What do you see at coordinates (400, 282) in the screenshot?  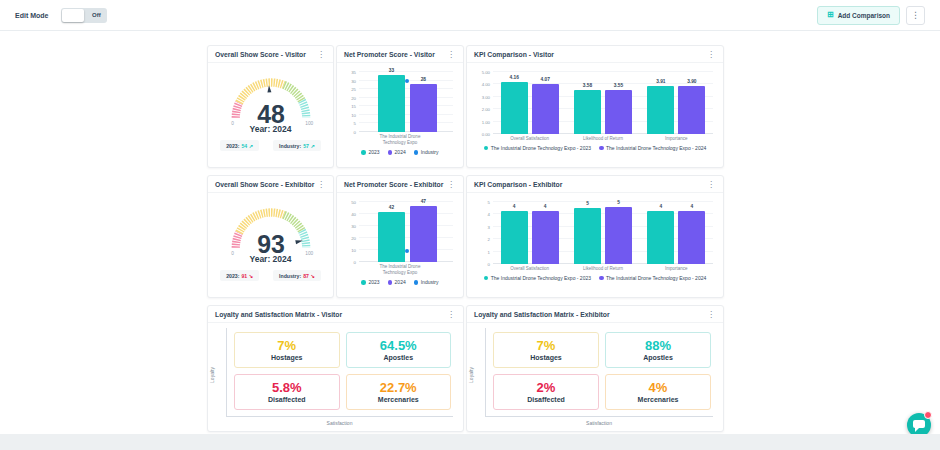 I see `chart-legend: 20232024Industry` at bounding box center [400, 282].